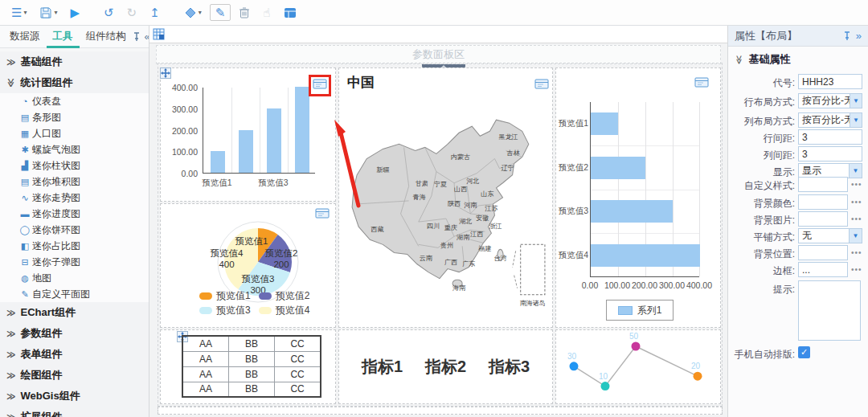 This screenshot has height=417, width=868. Describe the element at coordinates (447, 246) in the screenshot. I see `province-label: 贵州` at that location.